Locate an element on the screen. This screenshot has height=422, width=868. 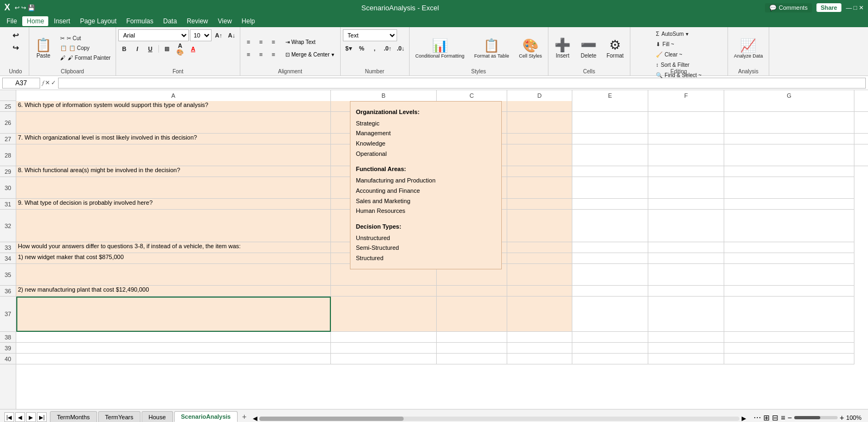
align-top-center: ≡ is located at coordinates (261, 42).